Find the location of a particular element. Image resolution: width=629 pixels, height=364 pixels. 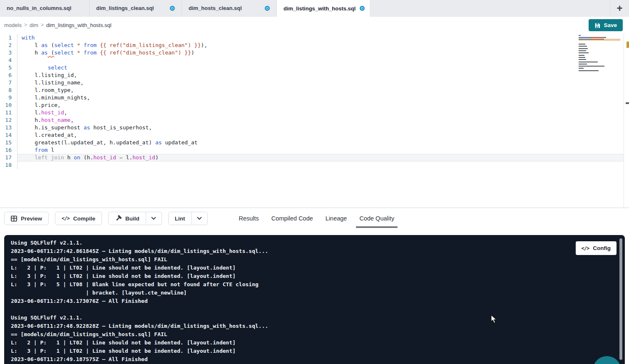

line-number: 17 is located at coordinates (8, 158).